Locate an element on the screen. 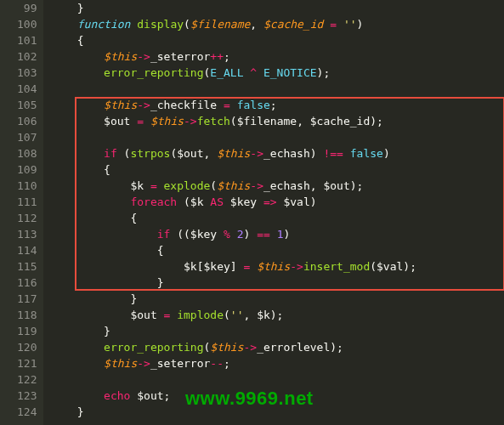 This screenshot has width=504, height=425. code-line: error_reporting(E_ALL ^ E_NOTICE); is located at coordinates (277, 73).